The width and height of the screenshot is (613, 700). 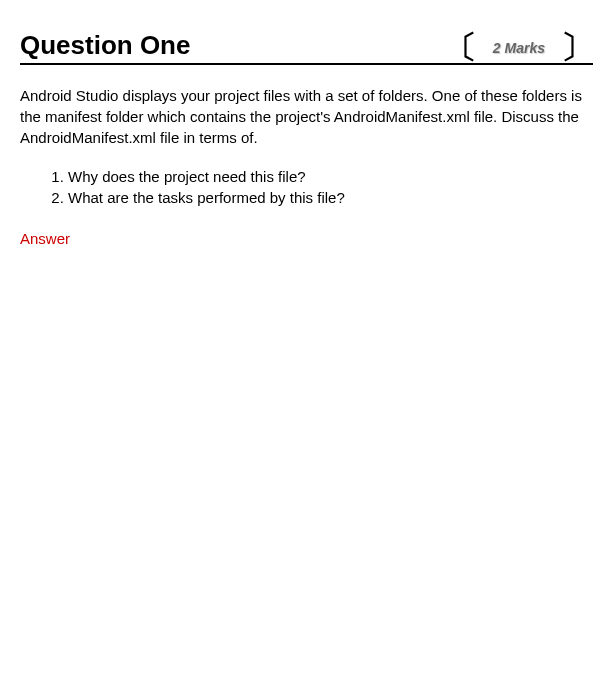 I want to click on list-item: What are the tasks performed by this fil…, so click(x=330, y=198).